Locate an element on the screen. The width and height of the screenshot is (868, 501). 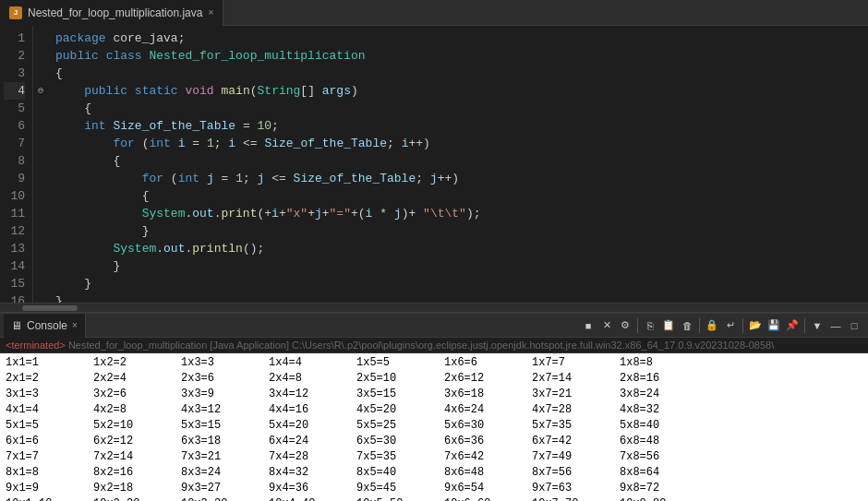
output-cell: 5x1=5 is located at coordinates (48, 426).